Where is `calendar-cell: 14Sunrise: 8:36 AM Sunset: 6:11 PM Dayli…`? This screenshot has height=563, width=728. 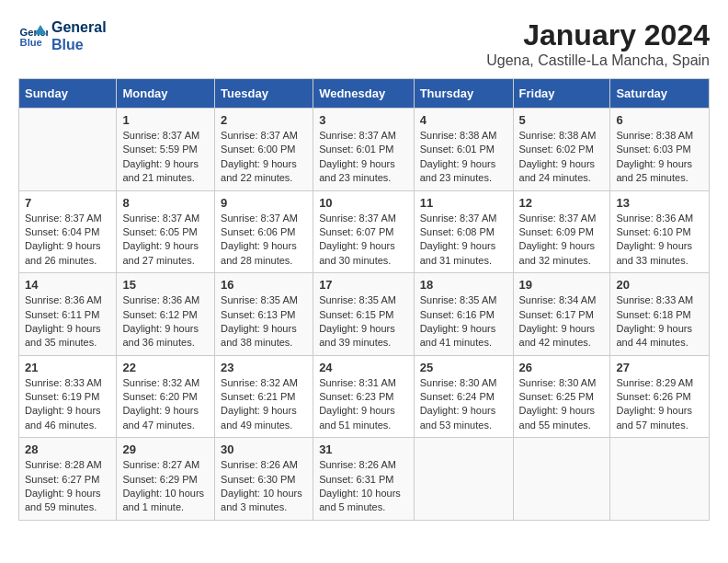 calendar-cell: 14Sunrise: 8:36 AM Sunset: 6:11 PM Dayli… is located at coordinates (68, 315).